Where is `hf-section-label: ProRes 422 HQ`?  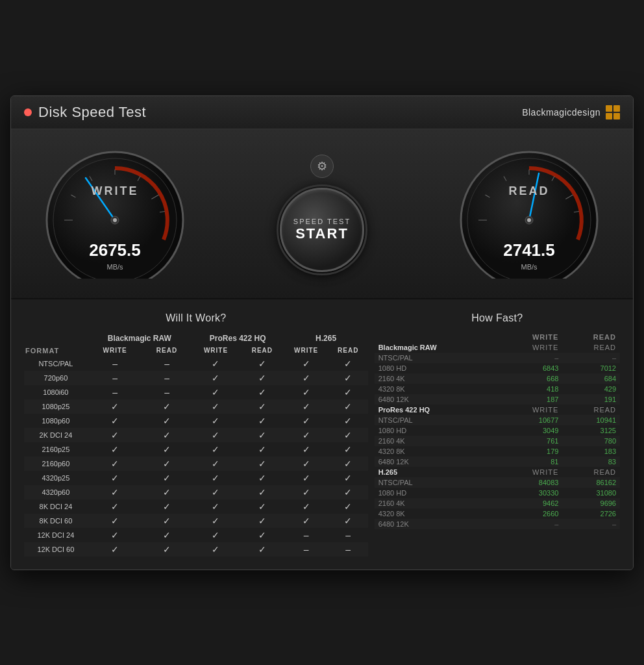
hf-section-label: ProRes 422 HQ is located at coordinates (436, 410).